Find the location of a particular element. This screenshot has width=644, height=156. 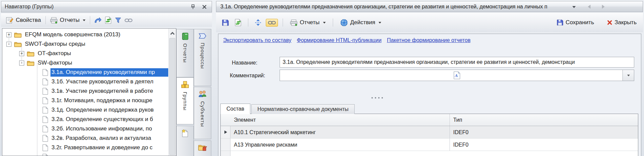

vtab-reports: Отчеты is located at coordinates (185, 53).